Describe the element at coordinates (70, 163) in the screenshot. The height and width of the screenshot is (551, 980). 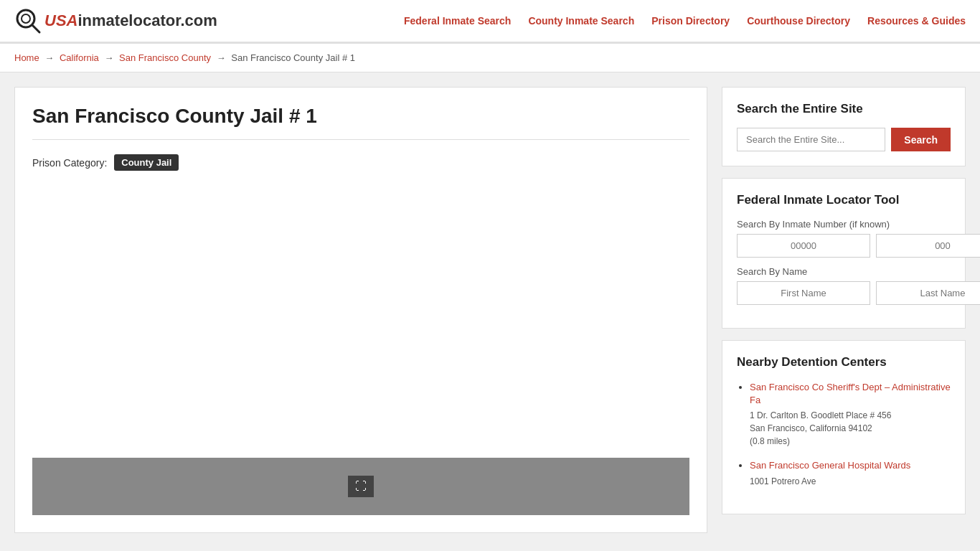
I see `prison-category-label: Prison Category:` at that location.